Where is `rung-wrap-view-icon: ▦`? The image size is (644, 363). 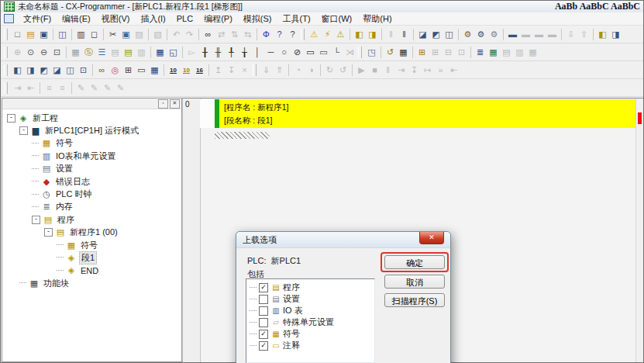 rung-wrap-view-icon: ▦ is located at coordinates (160, 53).